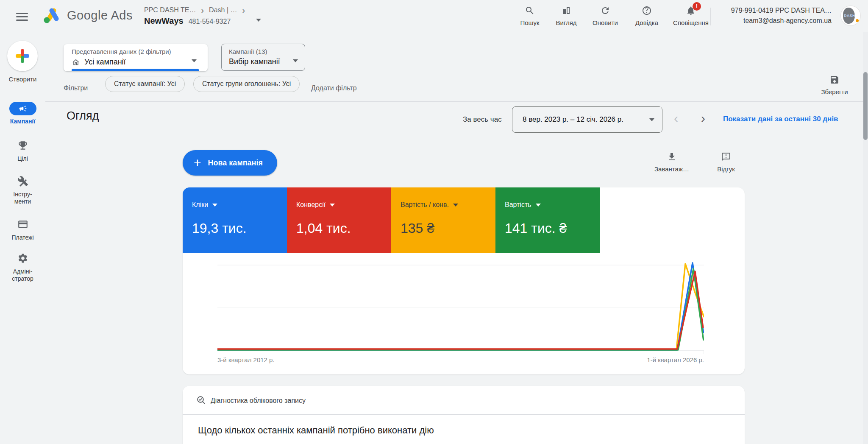 This screenshot has width=868, height=444. Describe the element at coordinates (536, 228) in the screenshot. I see `metric-value: 141 тис. ₴` at that location.